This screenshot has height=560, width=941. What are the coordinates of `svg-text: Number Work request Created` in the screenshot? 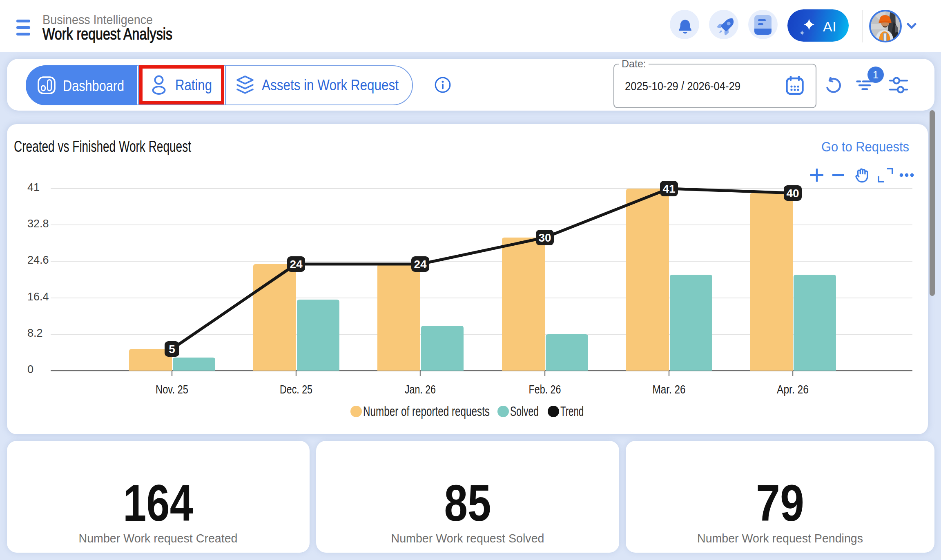 It's located at (158, 538).